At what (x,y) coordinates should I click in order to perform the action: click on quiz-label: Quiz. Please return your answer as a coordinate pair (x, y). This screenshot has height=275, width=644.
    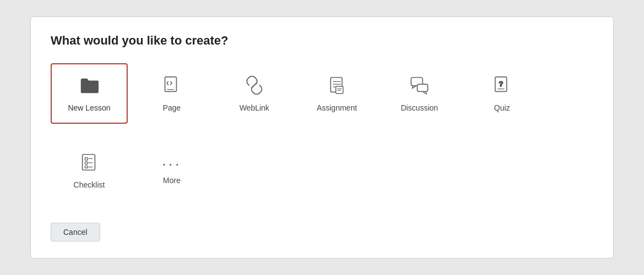
    Looking at the image, I should click on (502, 108).